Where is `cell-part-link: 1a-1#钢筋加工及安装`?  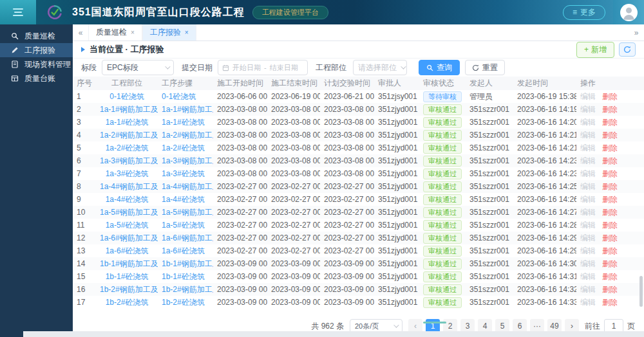 cell-part-link: 1a-1#钢筋加工及安装 is located at coordinates (127, 109).